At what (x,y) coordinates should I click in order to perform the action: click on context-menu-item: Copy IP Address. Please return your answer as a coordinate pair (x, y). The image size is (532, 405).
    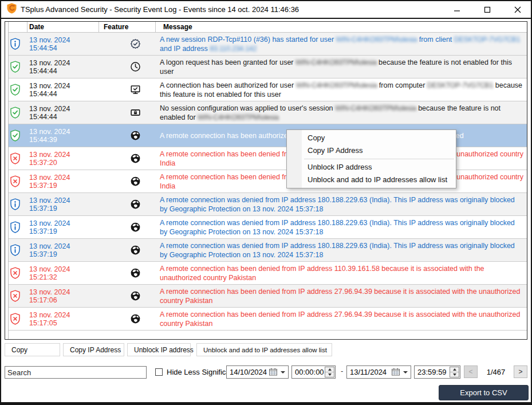
    Looking at the image, I should click on (371, 151).